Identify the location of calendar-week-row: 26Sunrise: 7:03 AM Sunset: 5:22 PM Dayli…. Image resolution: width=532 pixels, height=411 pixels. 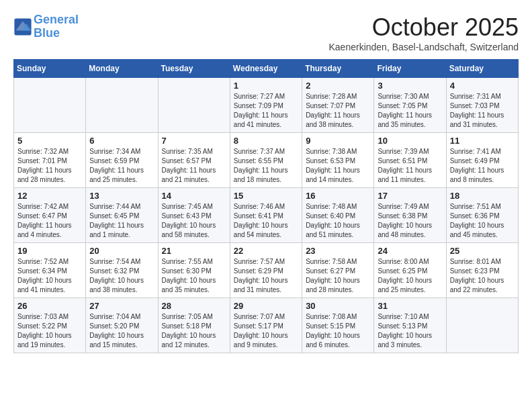
(266, 326).